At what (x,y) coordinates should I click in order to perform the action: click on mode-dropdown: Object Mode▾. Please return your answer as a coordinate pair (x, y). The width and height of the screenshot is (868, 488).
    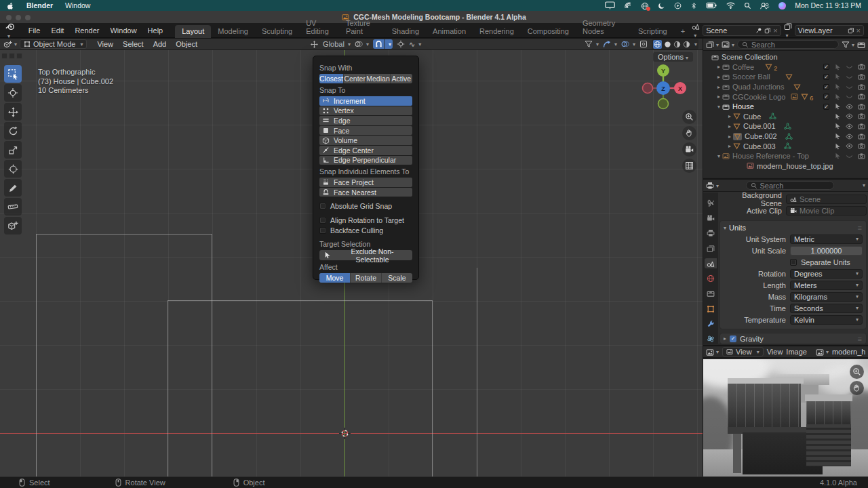
    Looking at the image, I should click on (53, 44).